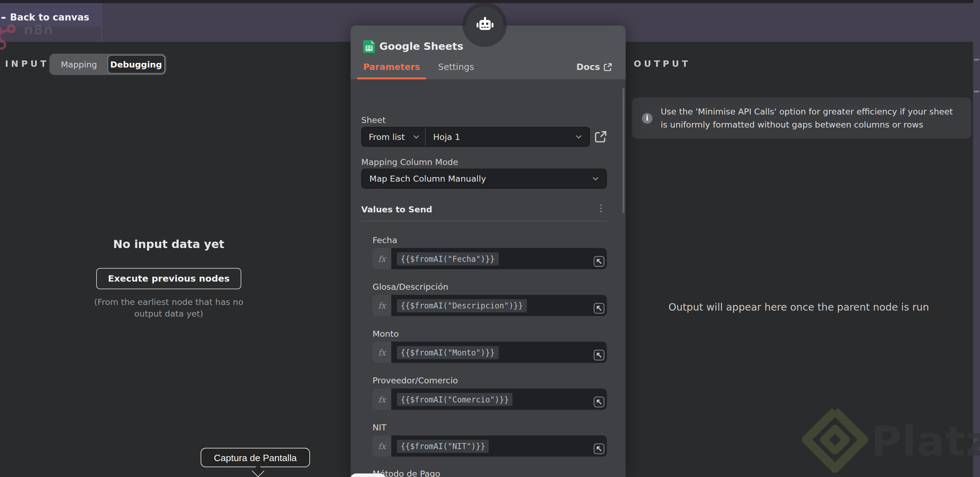 Image resolution: width=980 pixels, height=477 pixels. What do you see at coordinates (102, 23) in the screenshot?
I see `header-divider` at bounding box center [102, 23].